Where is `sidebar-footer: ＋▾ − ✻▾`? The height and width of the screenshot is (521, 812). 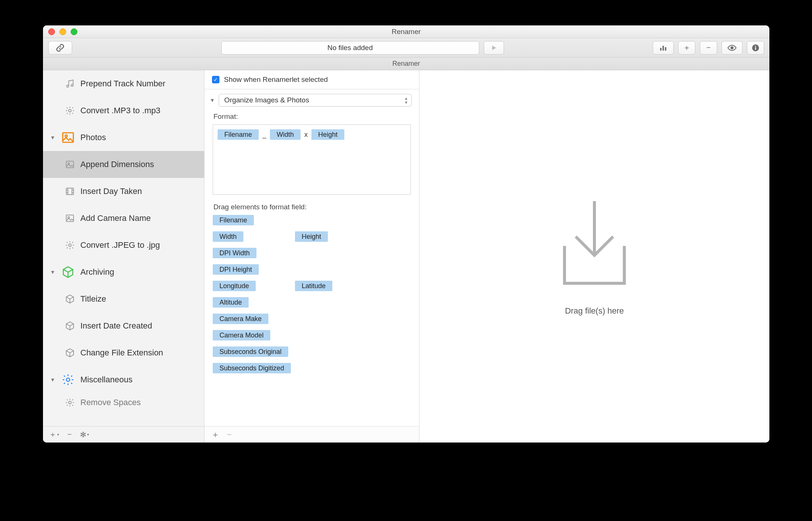
sidebar-footer: ＋▾ − ✻▾ is located at coordinates (123, 434).